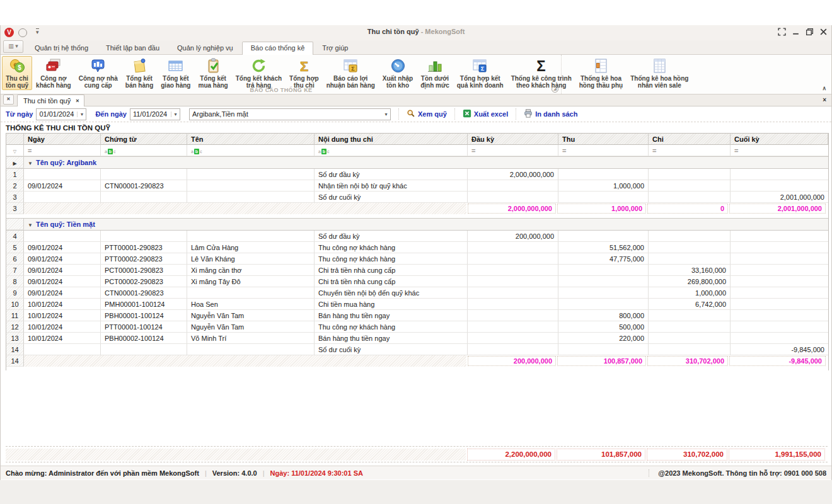 The height and width of the screenshot is (504, 832). Describe the element at coordinates (304, 73) in the screenshot. I see `ribbon-item-sigma-gold: ΣTổng hợpthu chi` at that location.